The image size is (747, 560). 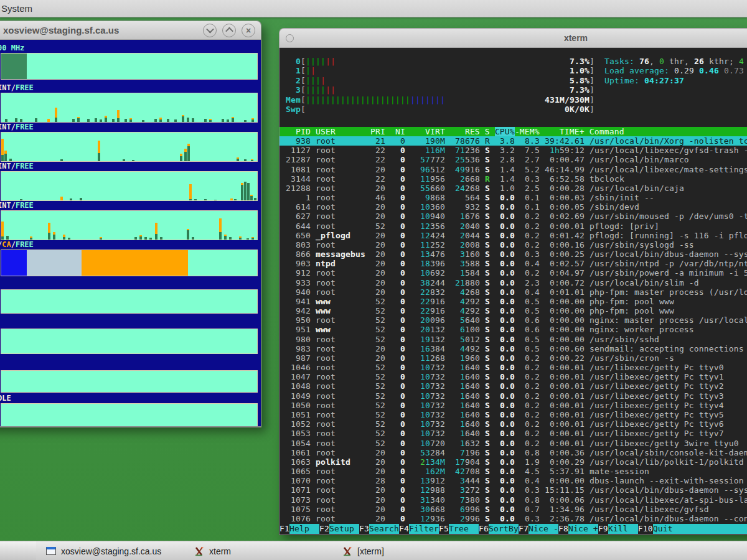 What do you see at coordinates (284, 529) in the screenshot?
I see `fn-key: F1` at bounding box center [284, 529].